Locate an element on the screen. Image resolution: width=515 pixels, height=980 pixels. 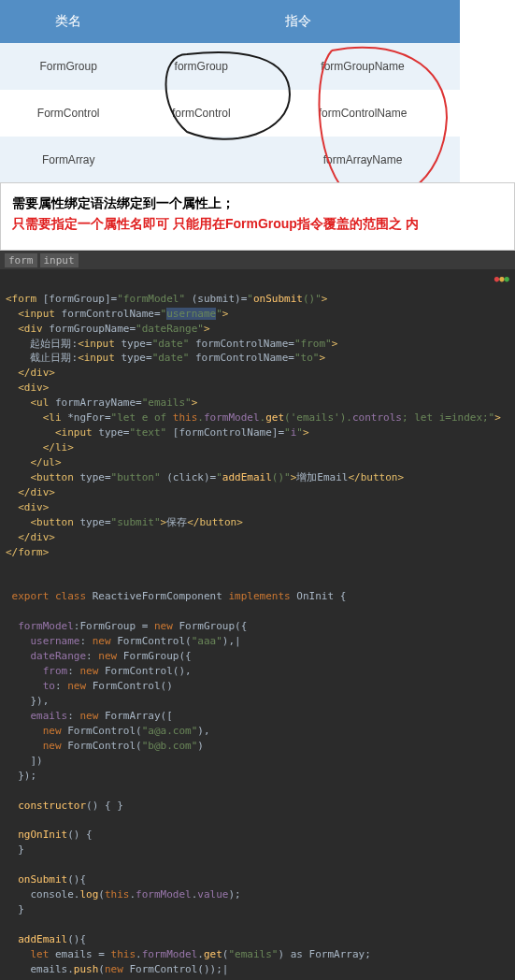
cell: FormGroup is located at coordinates (68, 66).